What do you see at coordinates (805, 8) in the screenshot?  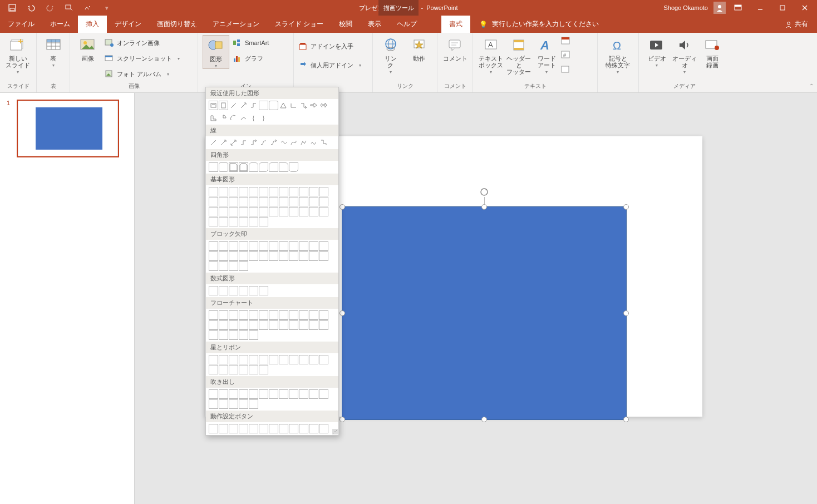 I see `close-button` at bounding box center [805, 8].